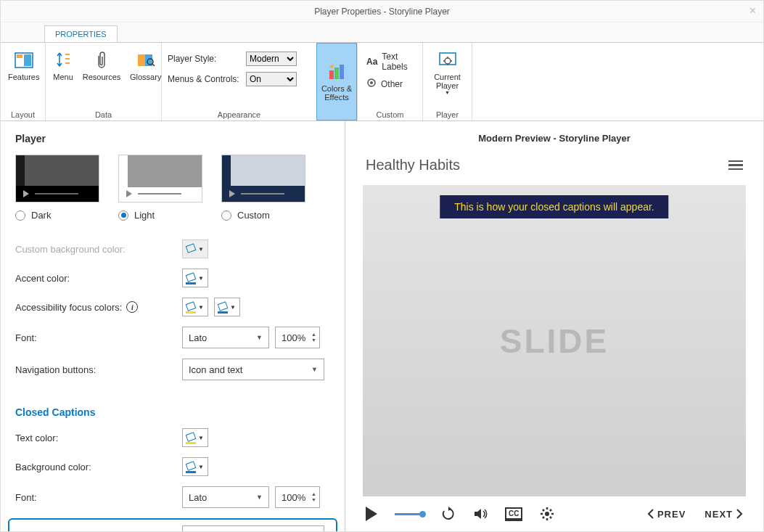  Describe the element at coordinates (195, 249) in the screenshot. I see `custom-bg-color-button: ▼` at that location.